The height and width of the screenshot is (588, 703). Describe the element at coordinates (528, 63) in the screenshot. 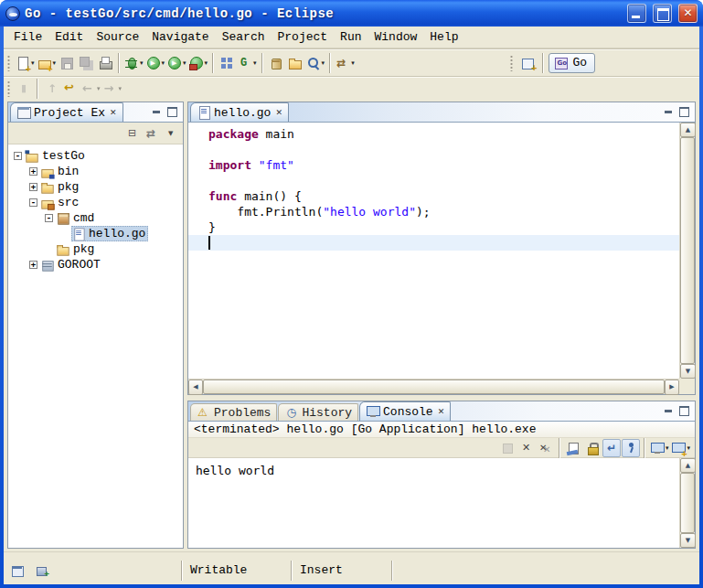

I see `open-perspective-button` at that location.